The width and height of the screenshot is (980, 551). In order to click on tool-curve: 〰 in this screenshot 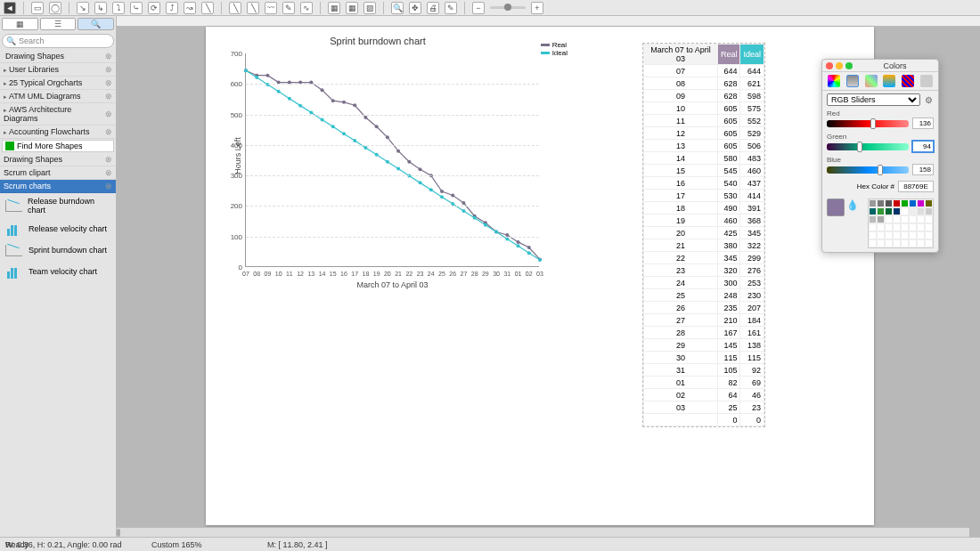, I will do `click(271, 8)`.